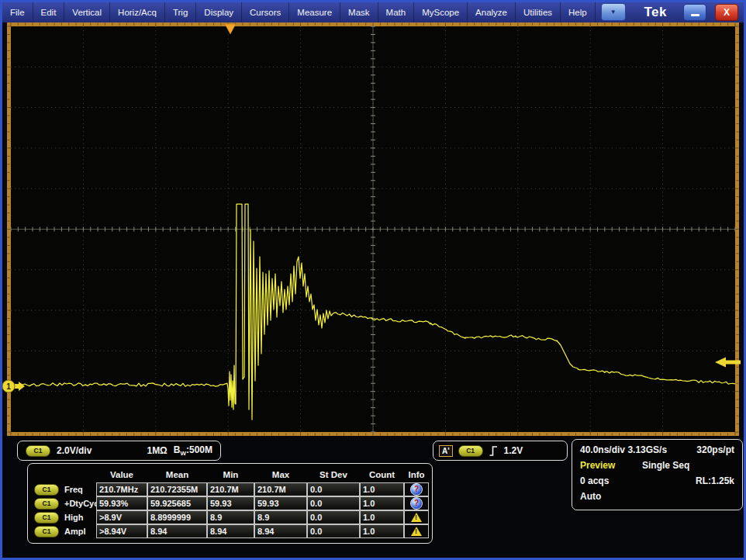 The image size is (746, 560). I want to click on measurement-label: C1Ampl, so click(64, 531).